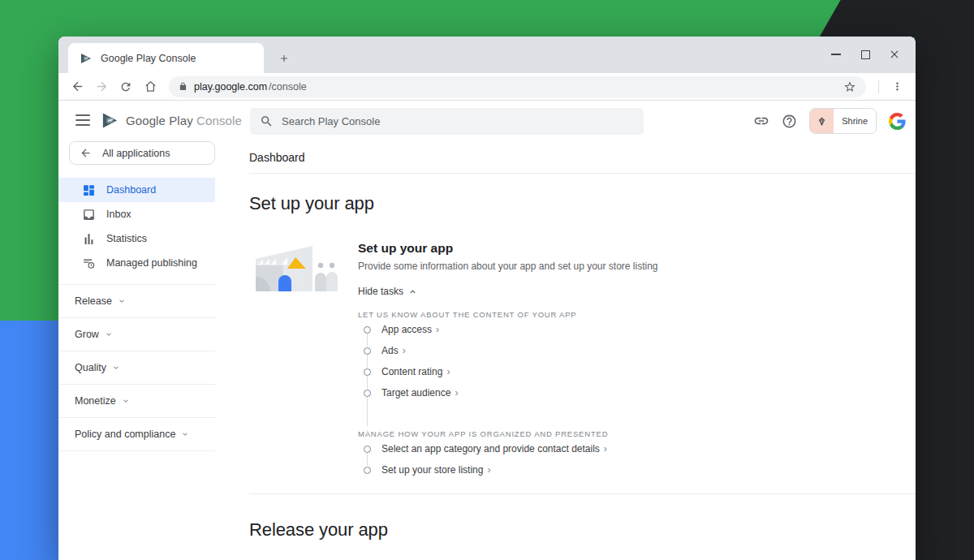 Image resolution: width=974 pixels, height=560 pixels. What do you see at coordinates (636, 291) in the screenshot?
I see `hide-tasks-toggle: Hide tasks` at bounding box center [636, 291].